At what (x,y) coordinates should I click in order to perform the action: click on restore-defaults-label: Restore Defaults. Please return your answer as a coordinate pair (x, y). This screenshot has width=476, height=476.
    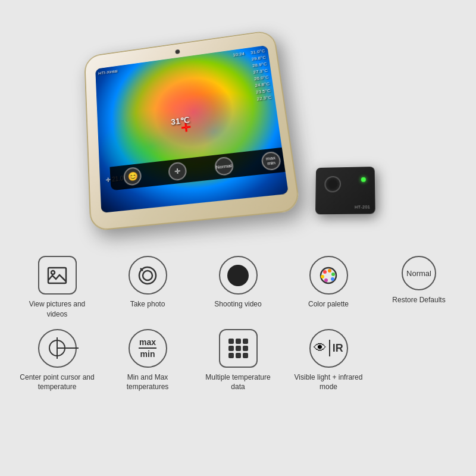
    Looking at the image, I should click on (419, 300).